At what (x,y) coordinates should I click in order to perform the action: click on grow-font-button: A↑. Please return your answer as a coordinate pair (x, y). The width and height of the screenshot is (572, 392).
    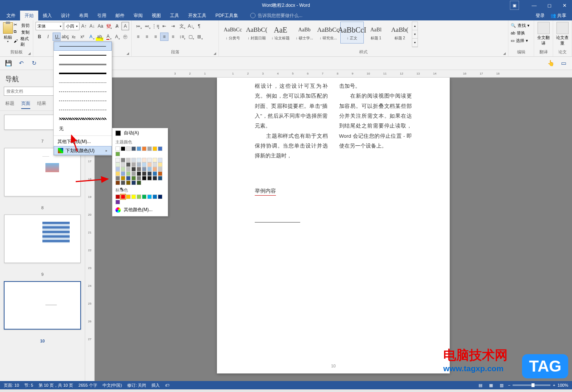
    Looking at the image, I should click on (84, 26).